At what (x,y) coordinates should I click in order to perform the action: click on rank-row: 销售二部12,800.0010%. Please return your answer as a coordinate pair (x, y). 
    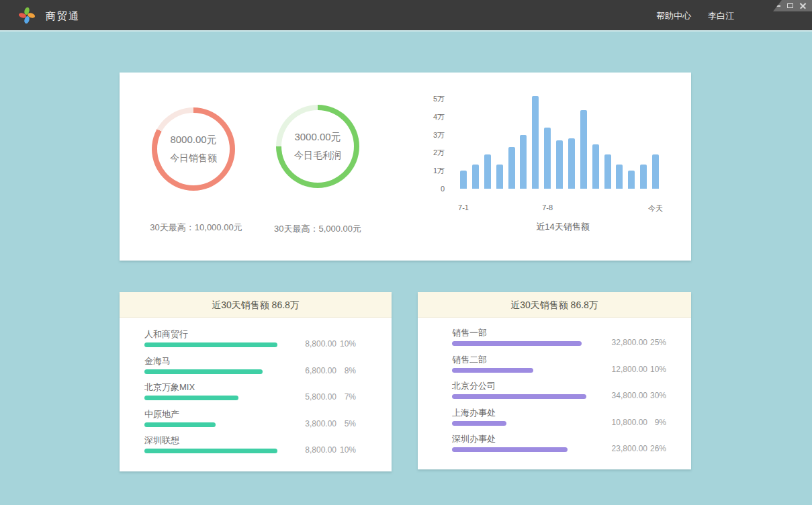
    Looking at the image, I should click on (555, 367).